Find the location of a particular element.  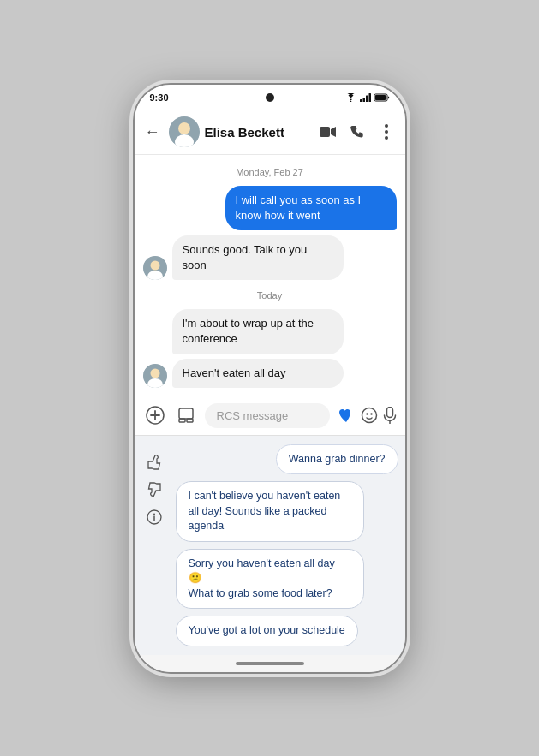

bubble-received-2: I'm about to wrap up at the conference is located at coordinates (258, 331).